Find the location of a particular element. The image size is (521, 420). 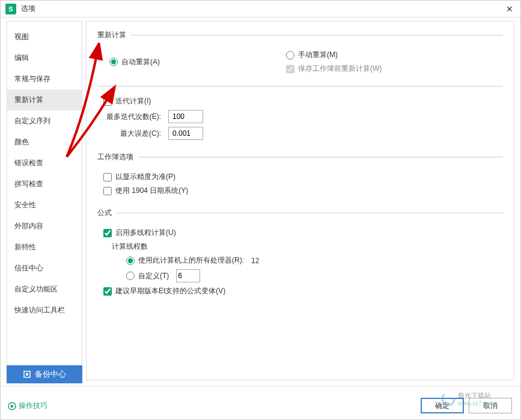

max-diff-label: 最大误差(C): is located at coordinates (132, 133).